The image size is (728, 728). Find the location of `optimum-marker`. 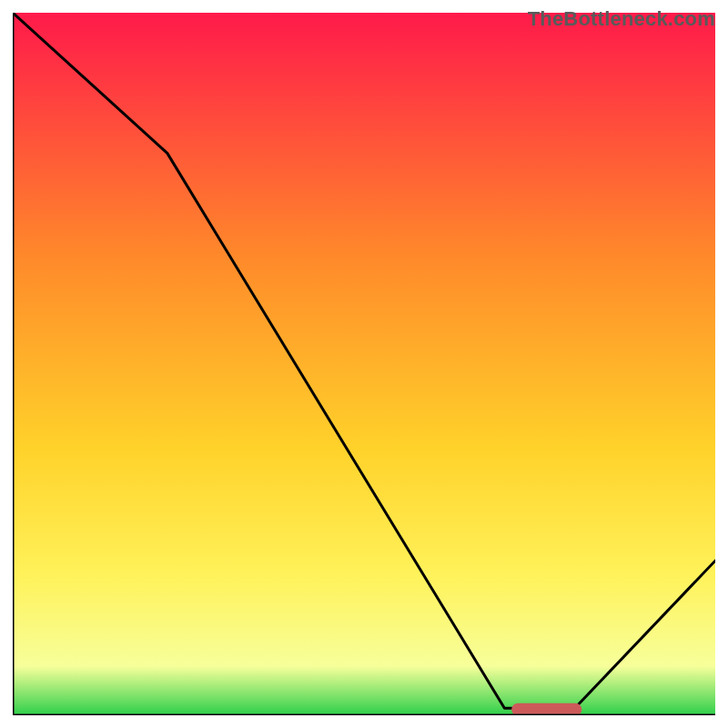

optimum-marker is located at coordinates (546, 710).